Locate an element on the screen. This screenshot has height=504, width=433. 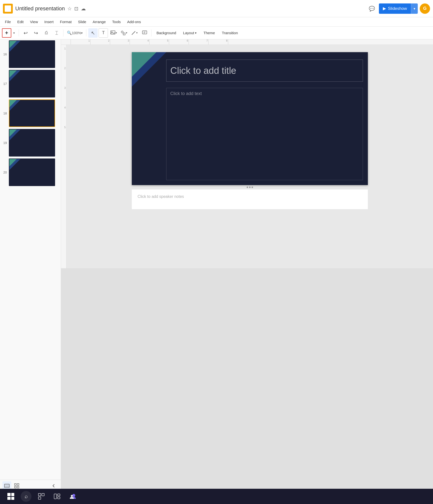
menu-bar: File Edit View Insert Format Slide Arran… is located at coordinates (216, 22).